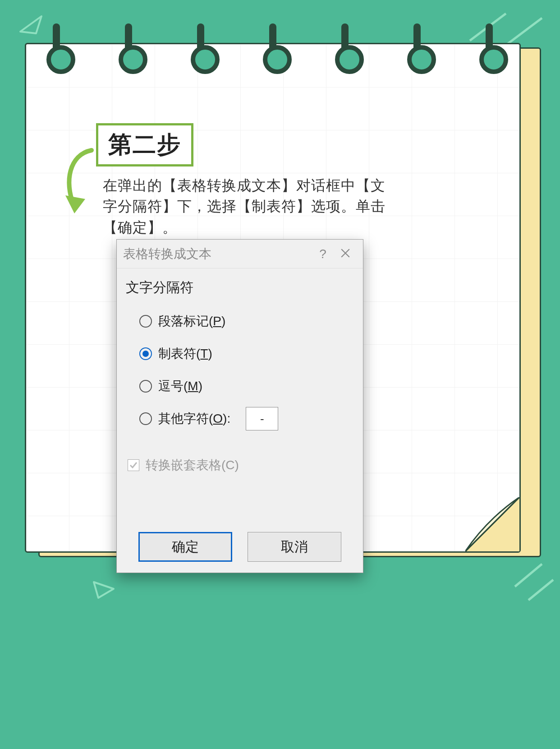 This screenshot has width=560, height=749. I want to click on radio-label: 逗号(M), so click(180, 386).